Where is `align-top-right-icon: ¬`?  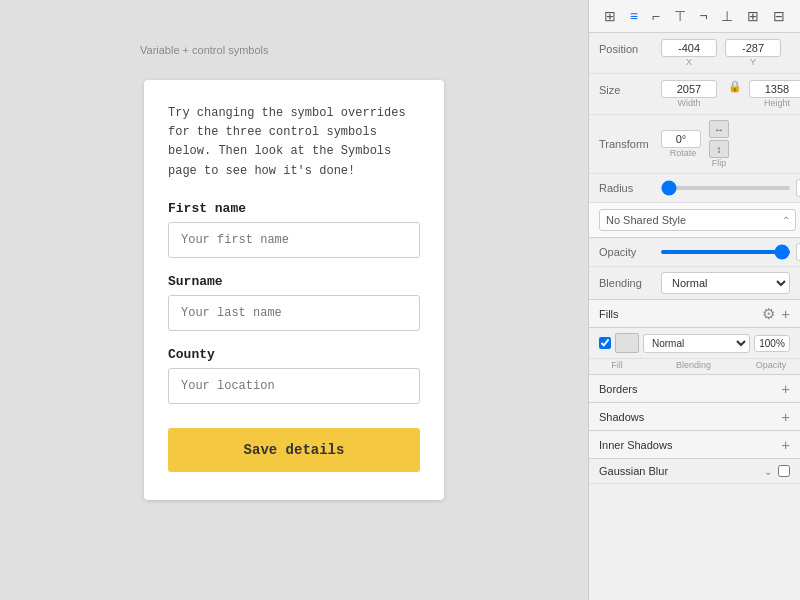 align-top-right-icon: ¬ is located at coordinates (703, 16).